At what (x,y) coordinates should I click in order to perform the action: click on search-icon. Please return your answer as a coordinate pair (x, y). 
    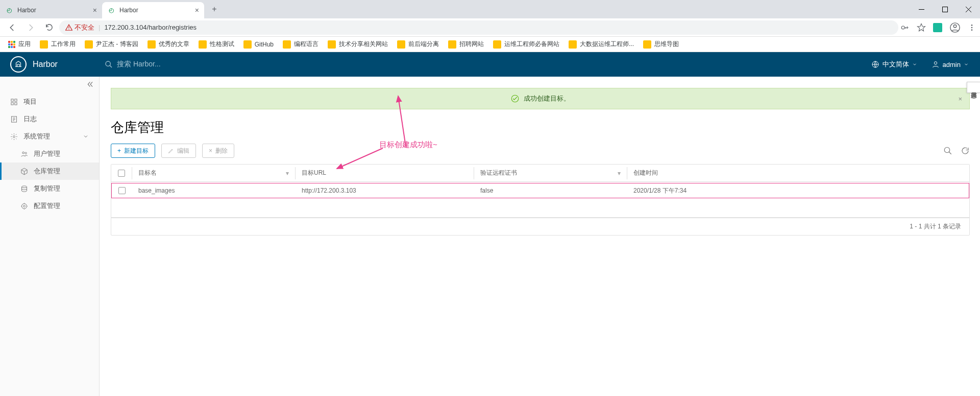
    Looking at the image, I should click on (109, 64).